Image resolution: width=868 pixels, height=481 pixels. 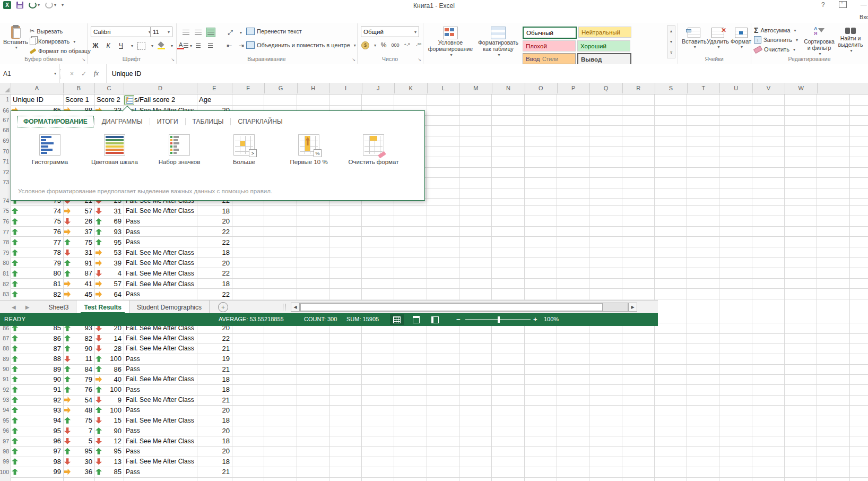 What do you see at coordinates (672, 41) in the screenshot?
I see `gallery-down-icon: ▼` at bounding box center [672, 41].